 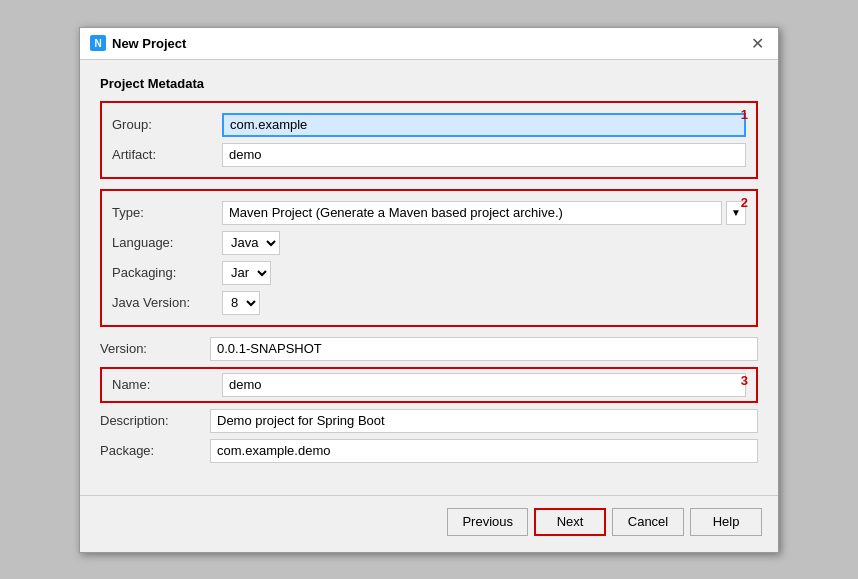 What do you see at coordinates (472, 213) in the screenshot?
I see `type-input` at bounding box center [472, 213].